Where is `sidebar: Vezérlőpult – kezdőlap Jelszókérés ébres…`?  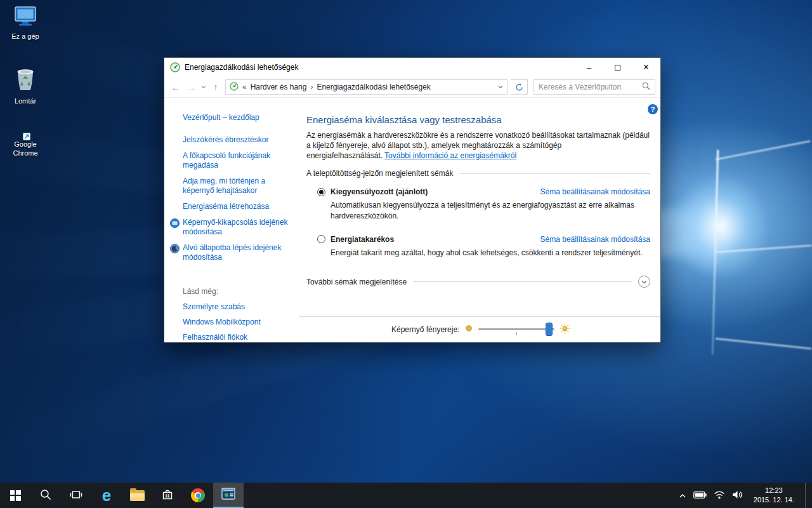 sidebar: Vezérlőpult – kezdőlap Jelszókérés ébres… is located at coordinates (232, 220).